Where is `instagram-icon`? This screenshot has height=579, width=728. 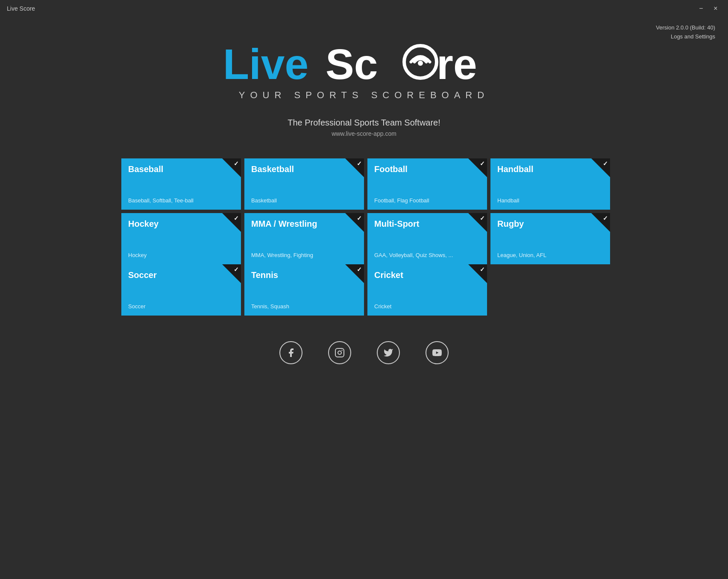 instagram-icon is located at coordinates (340, 353).